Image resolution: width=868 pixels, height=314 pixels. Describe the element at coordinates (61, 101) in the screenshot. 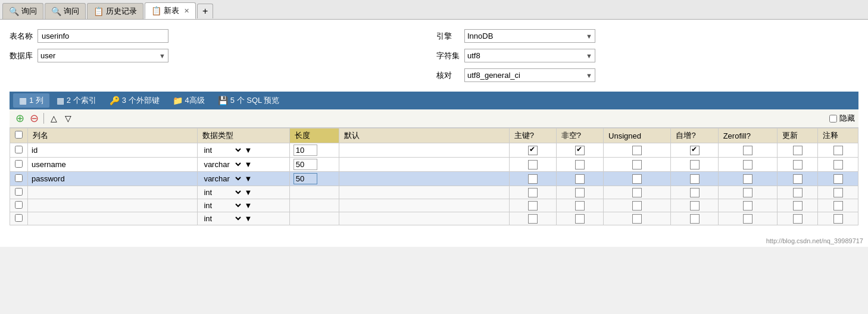

I see `sub-tab-icon-indexes: ▦` at that location.